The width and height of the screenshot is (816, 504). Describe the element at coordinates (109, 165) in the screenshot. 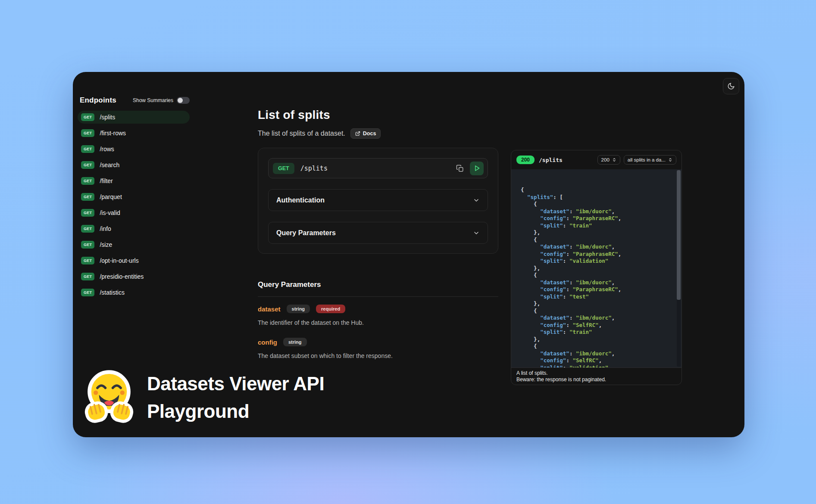

I see `endpoint-path-label: /search` at that location.